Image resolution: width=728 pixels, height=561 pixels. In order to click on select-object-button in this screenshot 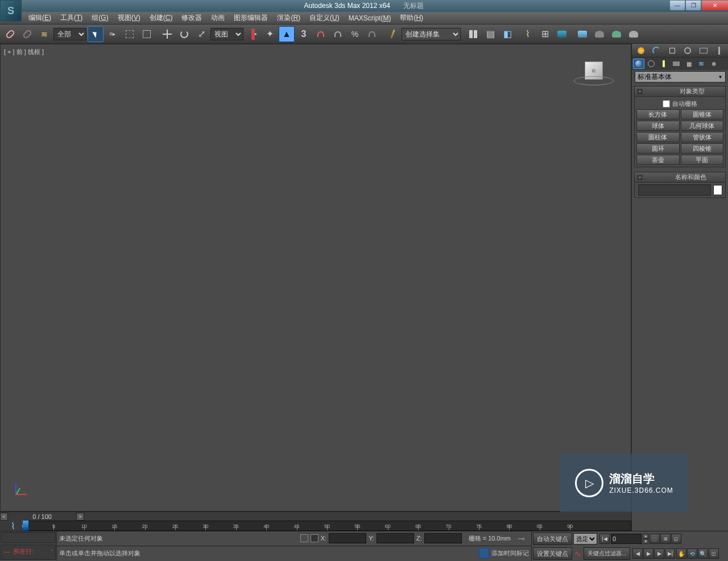, I will do `click(96, 34)`.